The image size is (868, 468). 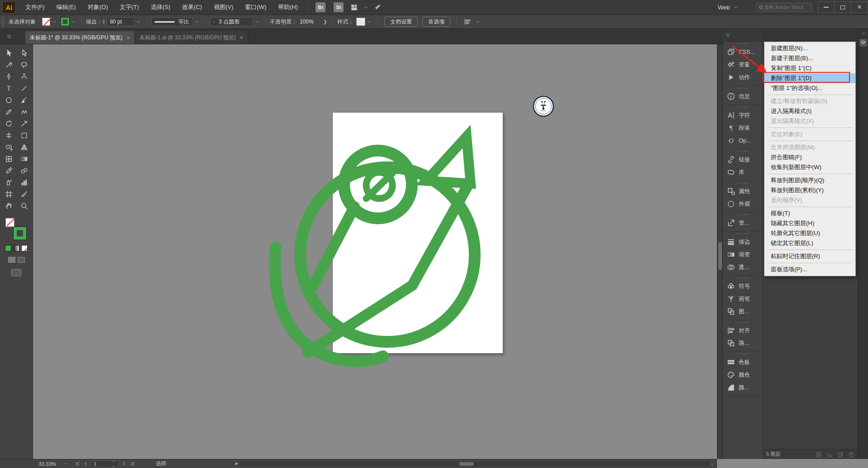 What do you see at coordinates (743, 388) in the screenshot?
I see `dock-item-color-guide: 颜...` at bounding box center [743, 388].